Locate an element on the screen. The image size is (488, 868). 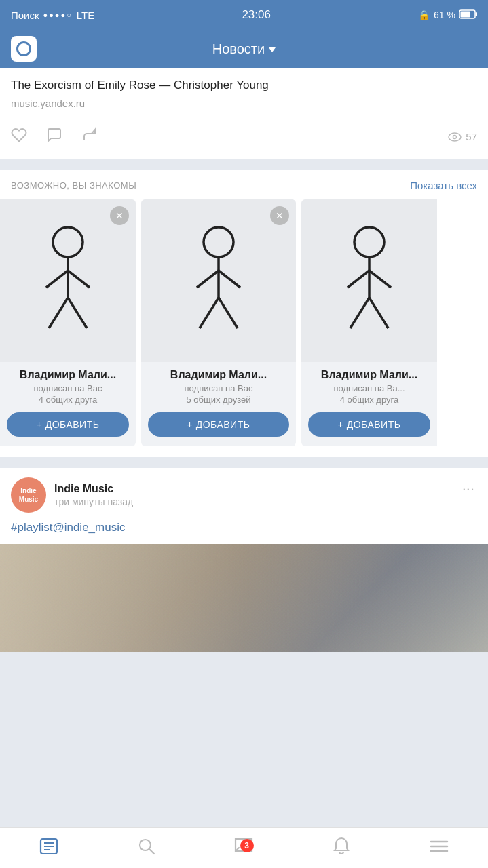
chevron-down-icon is located at coordinates (272, 50).